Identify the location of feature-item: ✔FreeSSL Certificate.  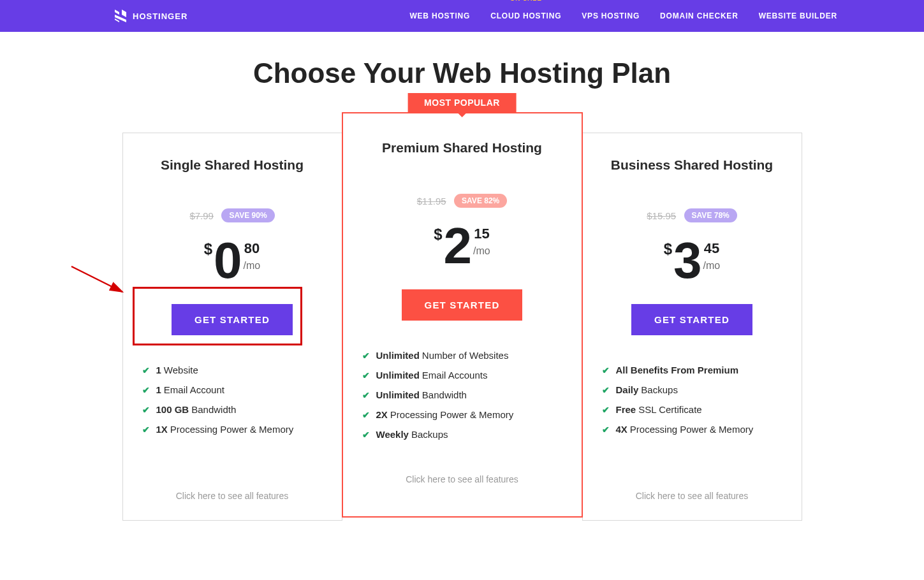
(693, 409).